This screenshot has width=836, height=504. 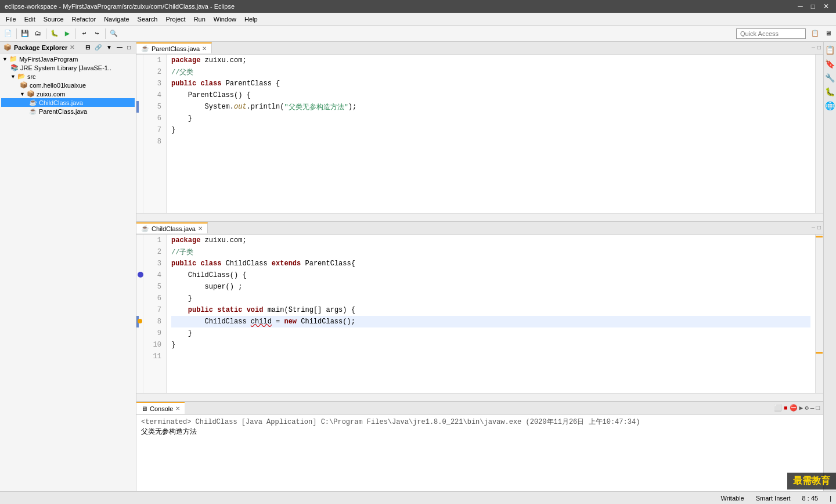 I want to click on save-all-button: 🗂, so click(x=38, y=34).